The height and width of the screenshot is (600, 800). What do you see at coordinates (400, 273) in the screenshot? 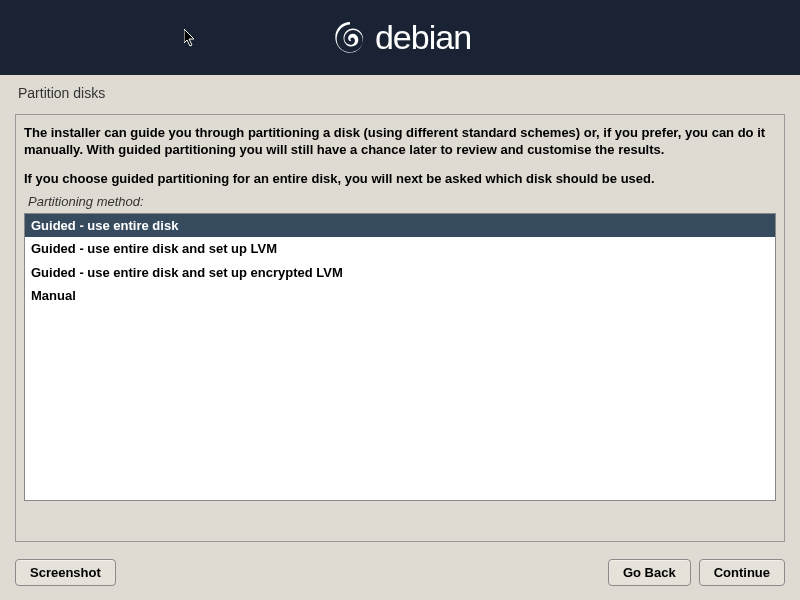
I see `option-guided-encrypted-lvm: Guided - use entire disk and set up encr…` at bounding box center [400, 273].